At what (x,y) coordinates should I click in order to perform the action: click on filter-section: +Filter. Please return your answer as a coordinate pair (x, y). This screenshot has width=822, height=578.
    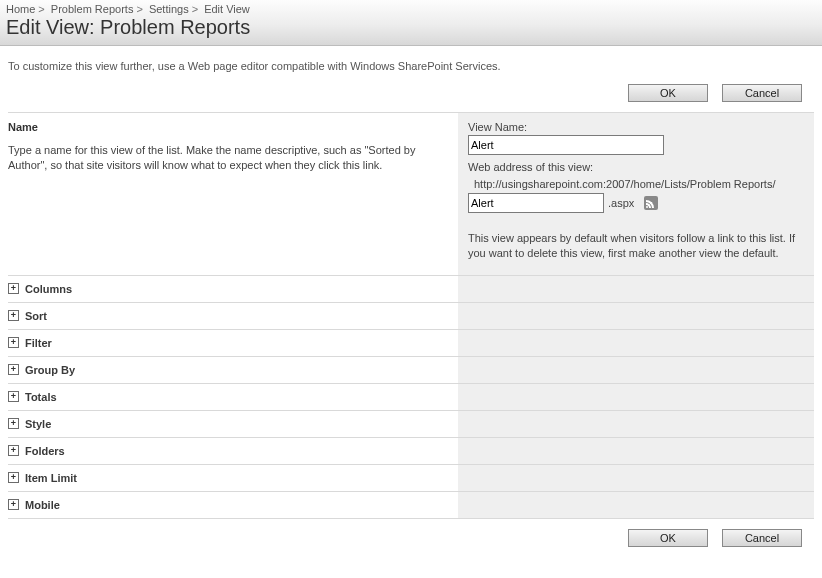
    Looking at the image, I should click on (411, 344).